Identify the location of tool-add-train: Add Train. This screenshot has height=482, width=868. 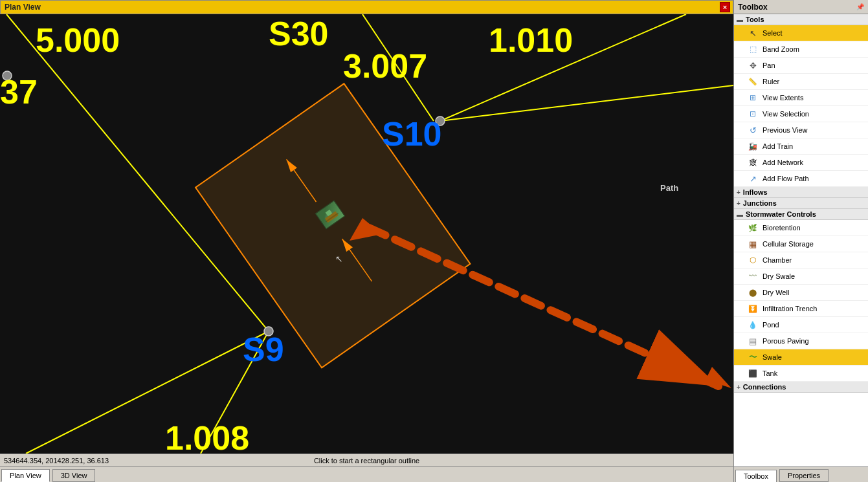
(801, 146).